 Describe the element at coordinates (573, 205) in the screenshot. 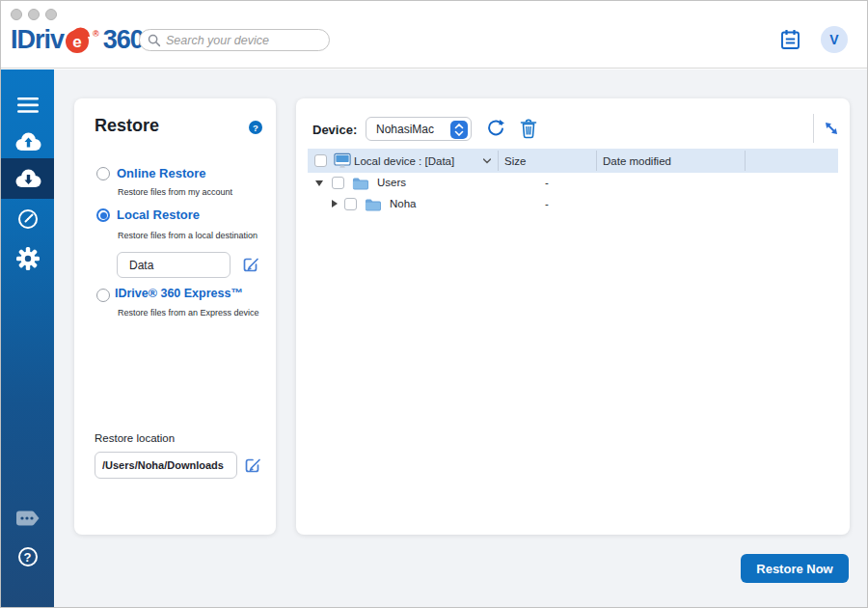

I see `table-row-noha: Noha -` at that location.